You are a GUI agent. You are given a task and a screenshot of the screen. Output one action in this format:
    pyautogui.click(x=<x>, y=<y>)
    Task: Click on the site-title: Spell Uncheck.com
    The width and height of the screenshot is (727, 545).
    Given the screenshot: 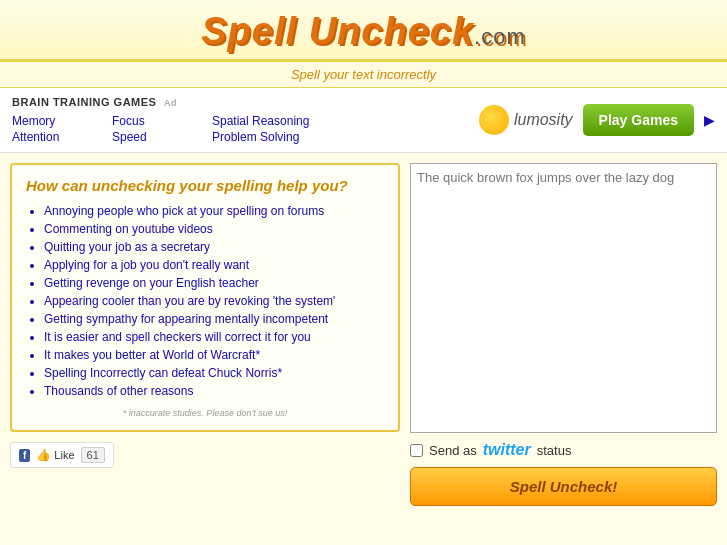 What is the action you would take?
    pyautogui.click(x=364, y=32)
    